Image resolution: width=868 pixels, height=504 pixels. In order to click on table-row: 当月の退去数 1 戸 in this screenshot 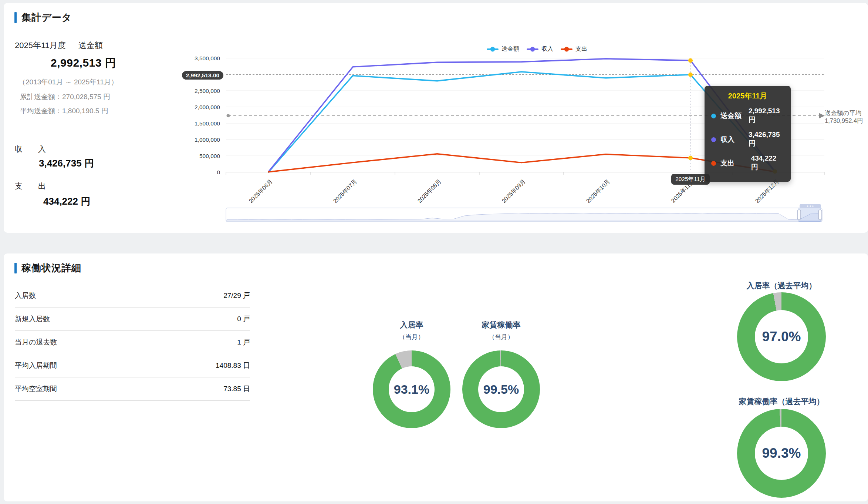, I will do `click(132, 343)`.